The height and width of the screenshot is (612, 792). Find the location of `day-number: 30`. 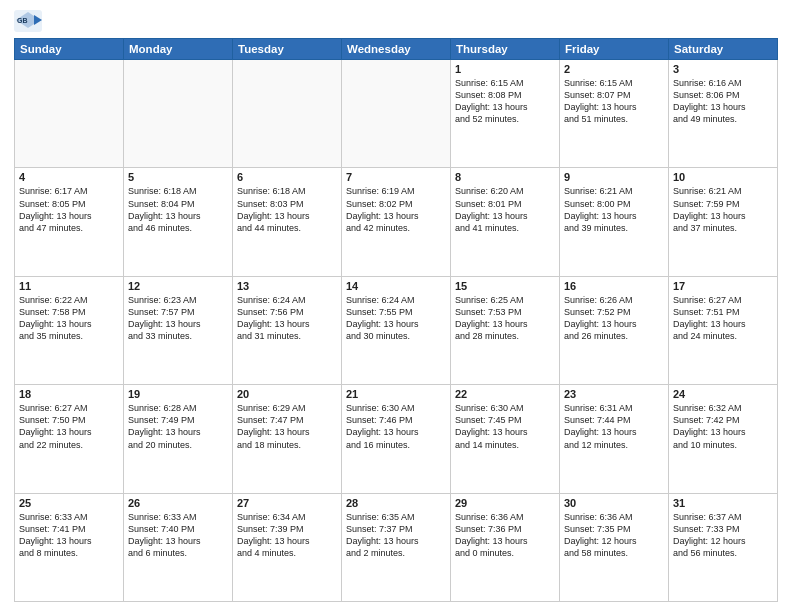

day-number: 30 is located at coordinates (614, 503).